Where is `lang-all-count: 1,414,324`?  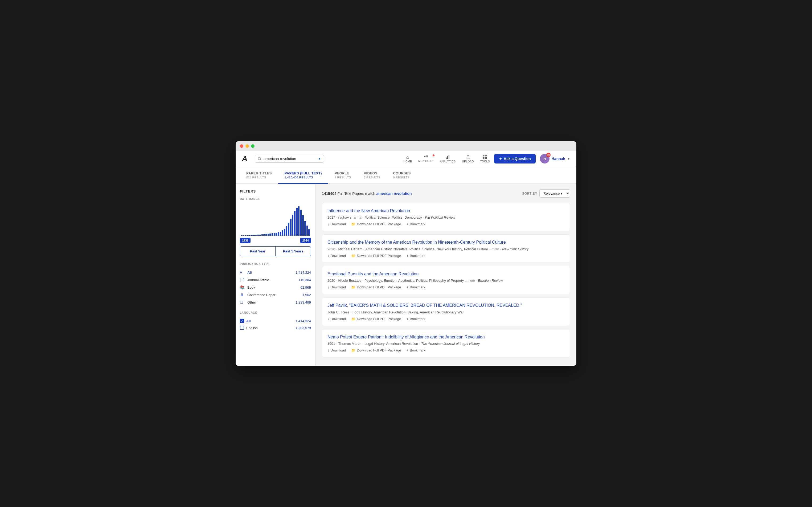 lang-all-count: 1,414,324 is located at coordinates (303, 321).